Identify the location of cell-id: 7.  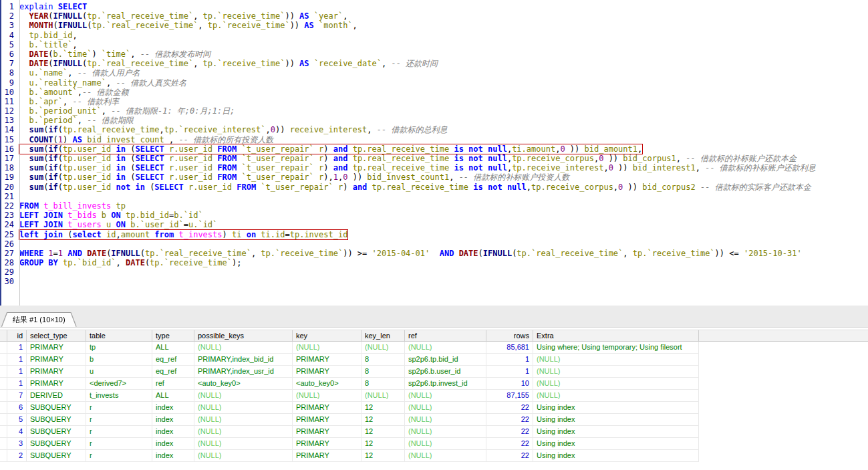
(16, 396).